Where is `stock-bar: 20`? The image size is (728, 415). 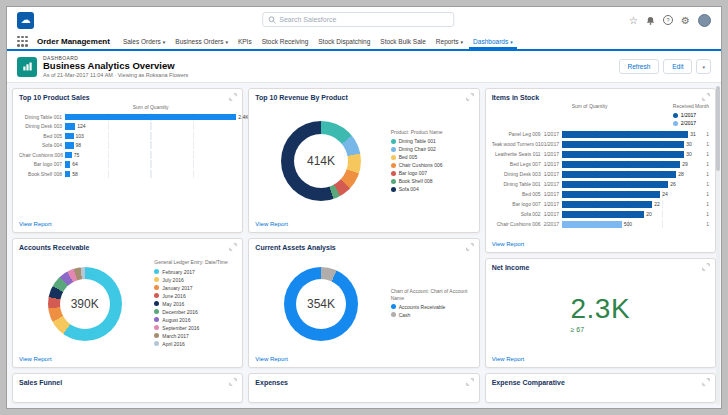 stock-bar: 20 is located at coordinates (628, 214).